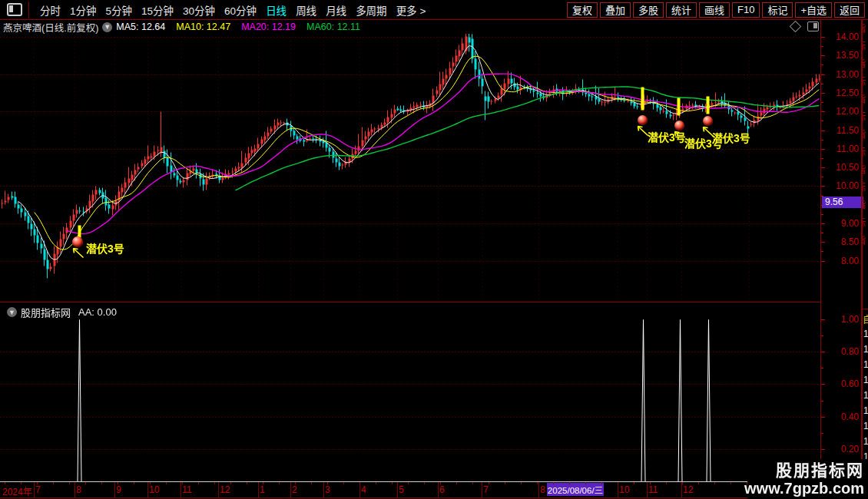  I want to click on month-label: 9, so click(118, 490).